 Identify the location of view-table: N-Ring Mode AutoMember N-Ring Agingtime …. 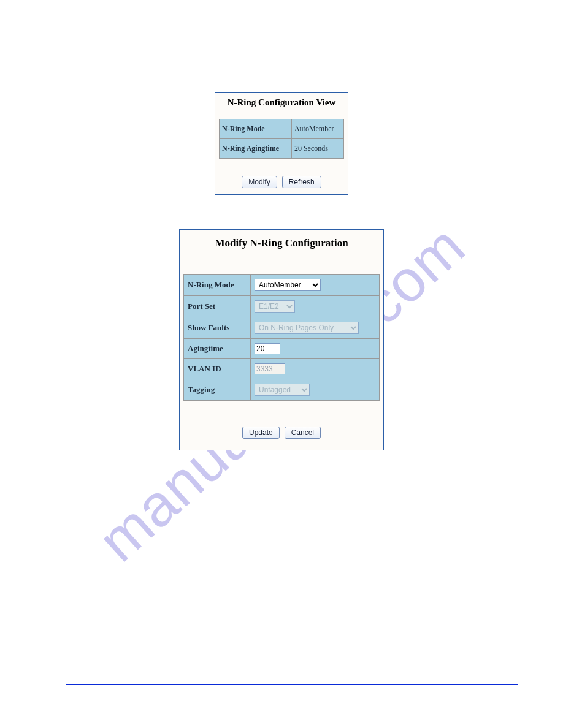
(282, 138).